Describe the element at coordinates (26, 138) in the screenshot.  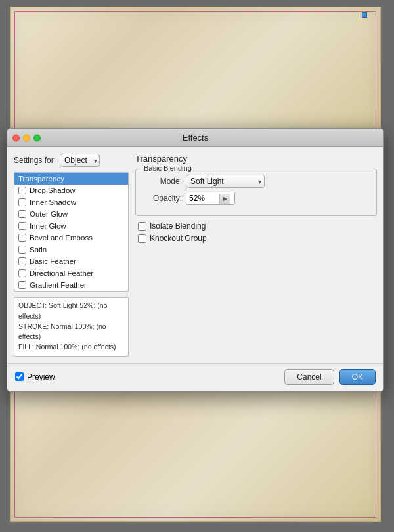
I see `traffic-lights` at that location.